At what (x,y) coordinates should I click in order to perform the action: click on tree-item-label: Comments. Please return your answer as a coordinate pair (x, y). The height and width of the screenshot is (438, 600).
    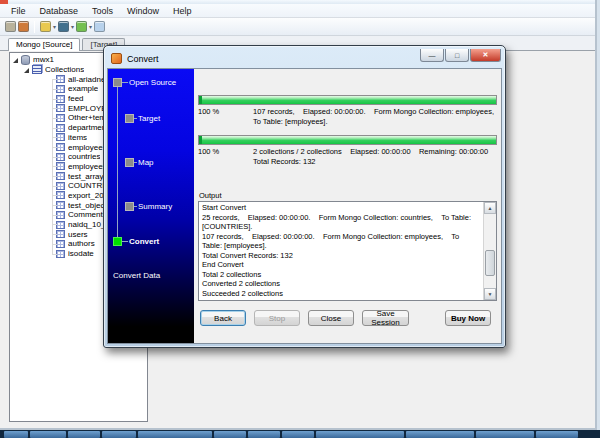
    Looking at the image, I should click on (88, 214).